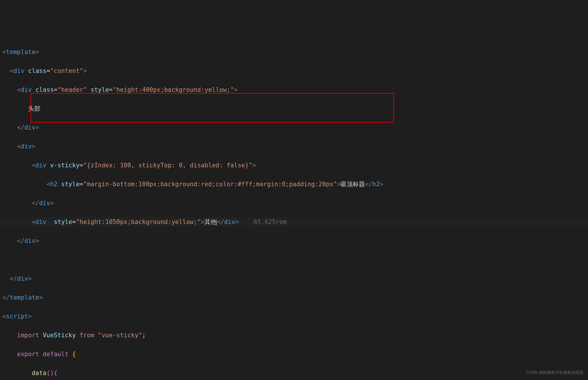 The height and width of the screenshot is (380, 588). I want to click on punct: ;, so click(144, 335).